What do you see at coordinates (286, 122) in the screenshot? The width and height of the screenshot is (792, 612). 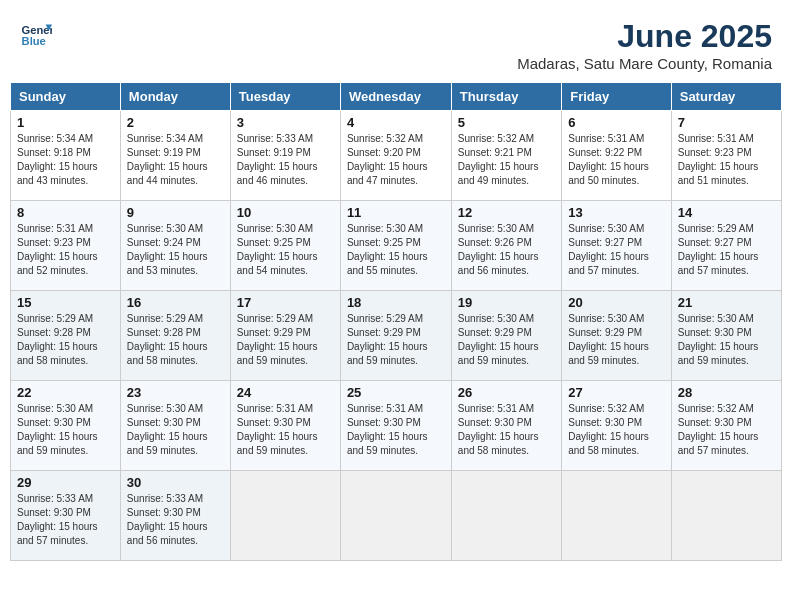 I see `day-number: 3` at bounding box center [286, 122].